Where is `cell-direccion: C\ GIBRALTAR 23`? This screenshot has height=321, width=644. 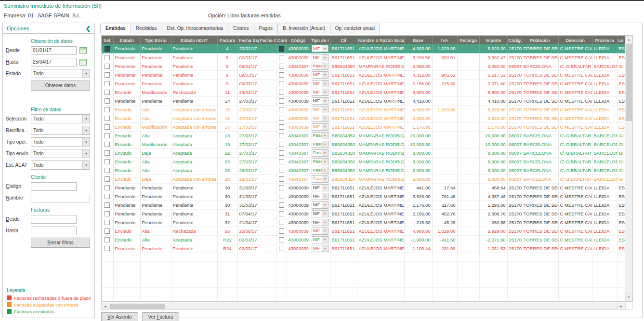 cell-direccion: C\ GIBRALTAR 23 is located at coordinates (575, 153).